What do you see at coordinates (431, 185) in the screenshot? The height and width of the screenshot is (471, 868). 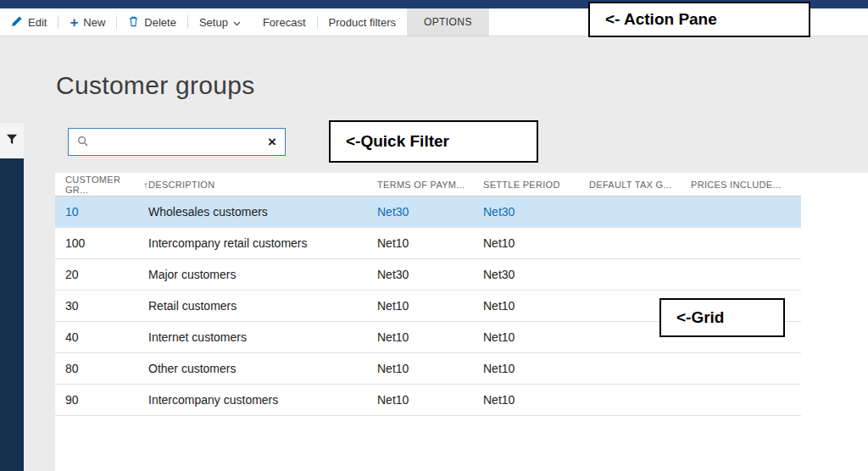 I see `column-header-terms-of-payment: TERMS OF PAYM...` at bounding box center [431, 185].